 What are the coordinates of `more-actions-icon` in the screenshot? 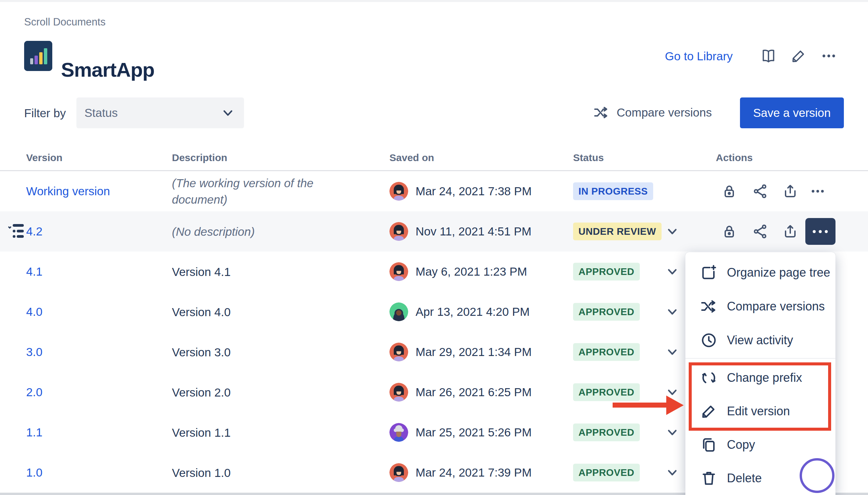 It's located at (829, 56).